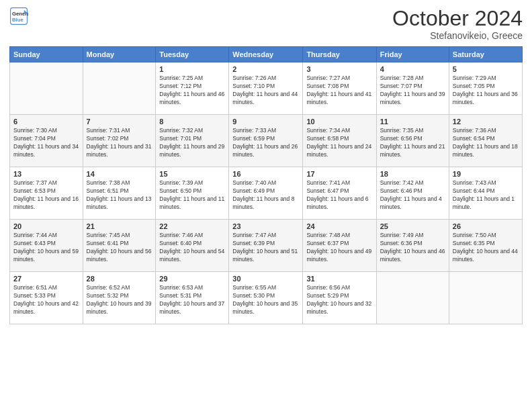 This screenshot has height=411, width=532. Describe the element at coordinates (412, 174) in the screenshot. I see `day-number: 18` at that location.